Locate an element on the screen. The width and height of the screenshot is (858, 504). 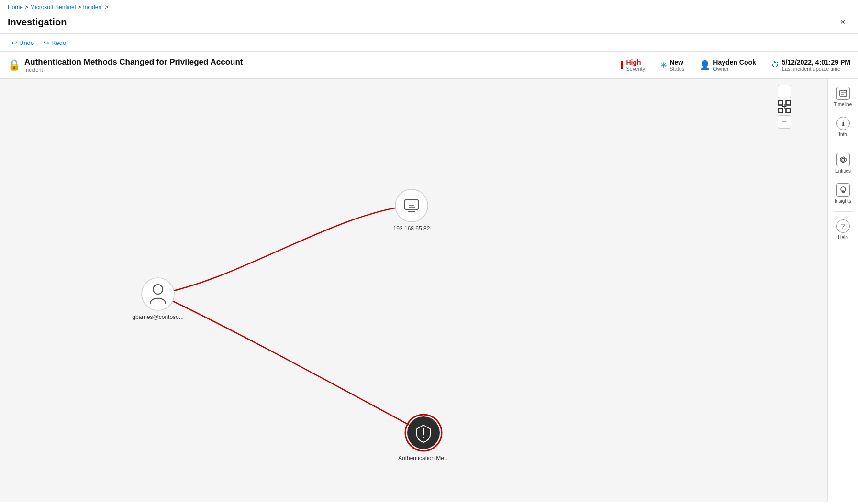
svg-text: gbarnes@contoso... is located at coordinates (158, 317).